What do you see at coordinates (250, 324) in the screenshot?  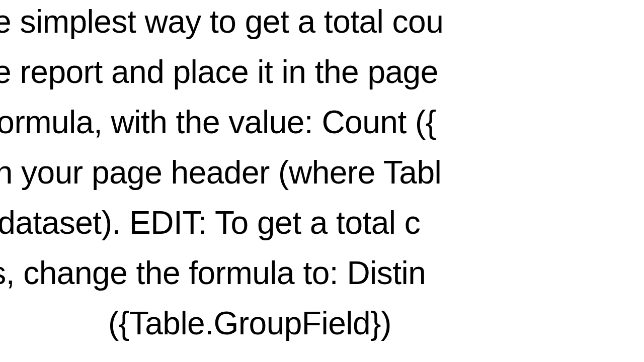 I see `body-text-line-7: ({Table.GroupField})` at bounding box center [250, 324].